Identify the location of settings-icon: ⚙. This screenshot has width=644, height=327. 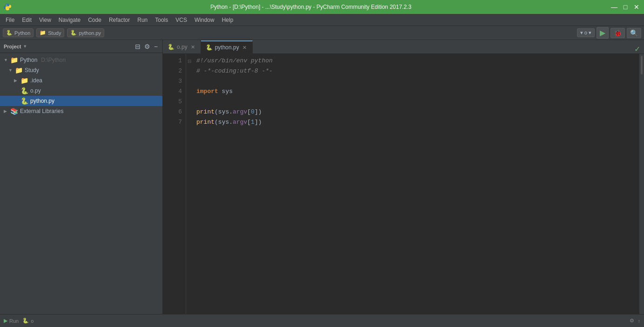
(147, 47).